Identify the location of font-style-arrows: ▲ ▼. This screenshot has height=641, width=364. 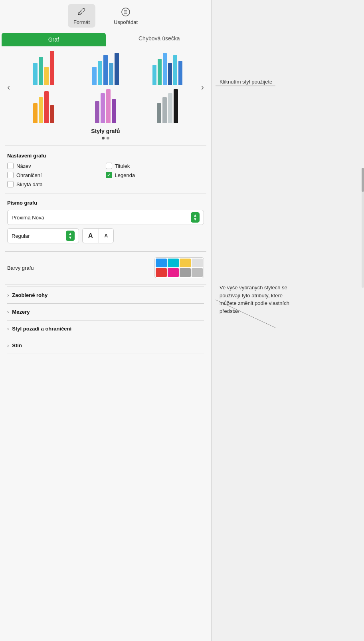
(70, 236).